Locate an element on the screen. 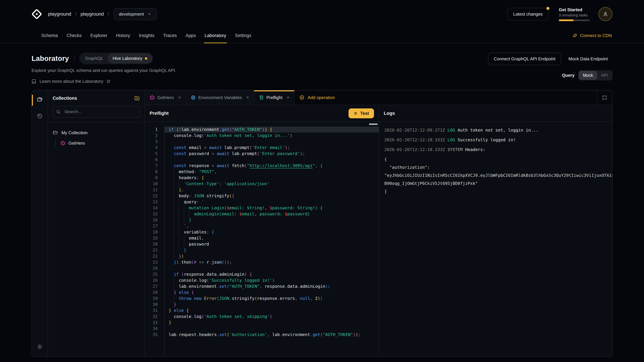 The image size is (644, 362). code-line: console.log('Successfully logged in!') is located at coordinates (274, 280).